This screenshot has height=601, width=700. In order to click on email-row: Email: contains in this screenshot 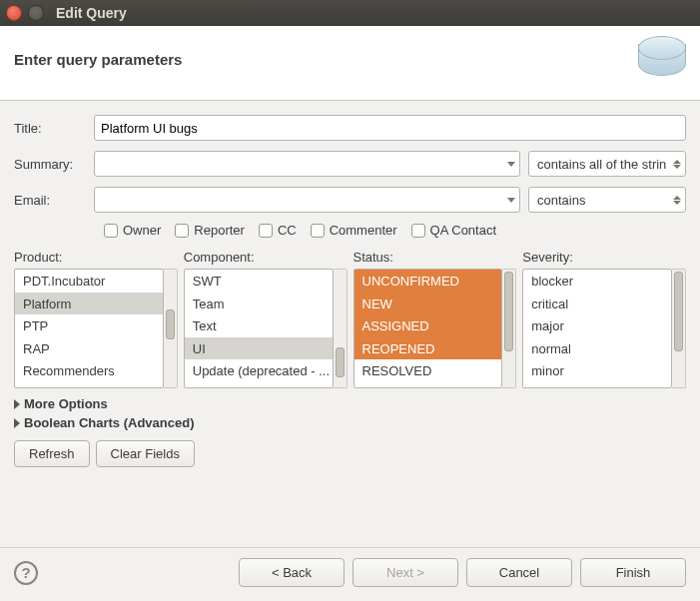, I will do `click(350, 200)`.